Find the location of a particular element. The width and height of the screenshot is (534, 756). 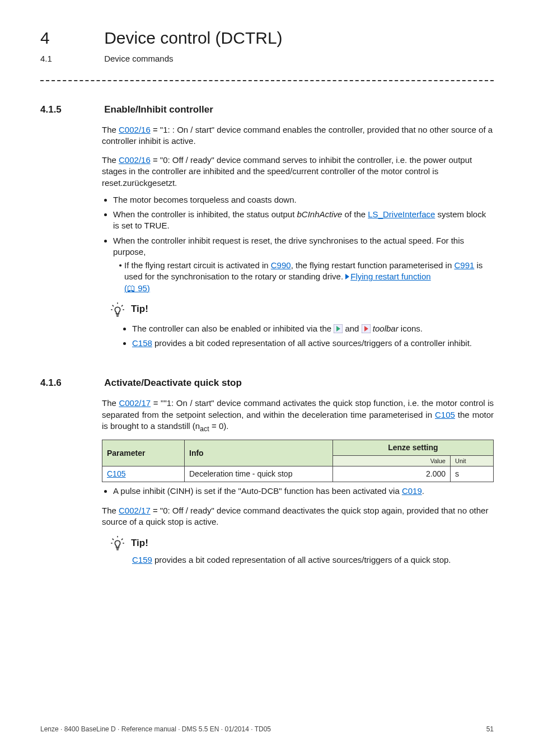

th-parameter: Parameter is located at coordinates (143, 453).